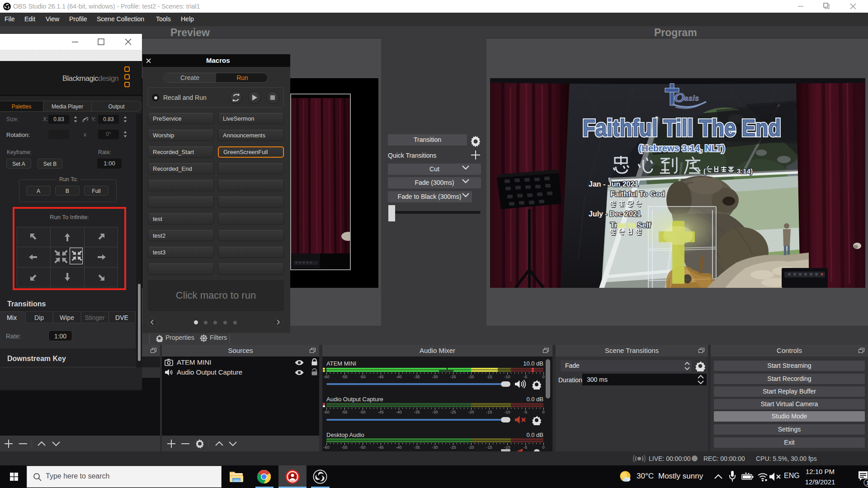 The image size is (868, 488). I want to click on svg-text: asis, so click(692, 99).